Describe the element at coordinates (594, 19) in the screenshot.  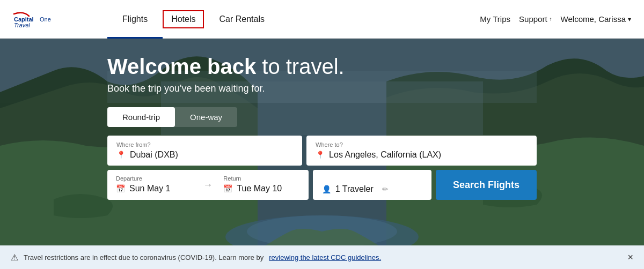
I see `welcome-label: Welcome, Carissa` at that location.